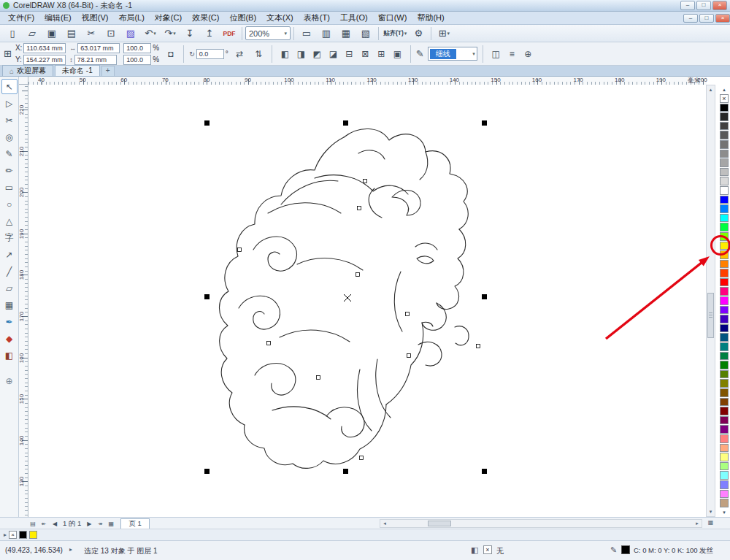 The height and width of the screenshot is (560, 730). Describe the element at coordinates (453, 54) in the screenshot. I see `outline-width-select: 细线 ▾` at that location.